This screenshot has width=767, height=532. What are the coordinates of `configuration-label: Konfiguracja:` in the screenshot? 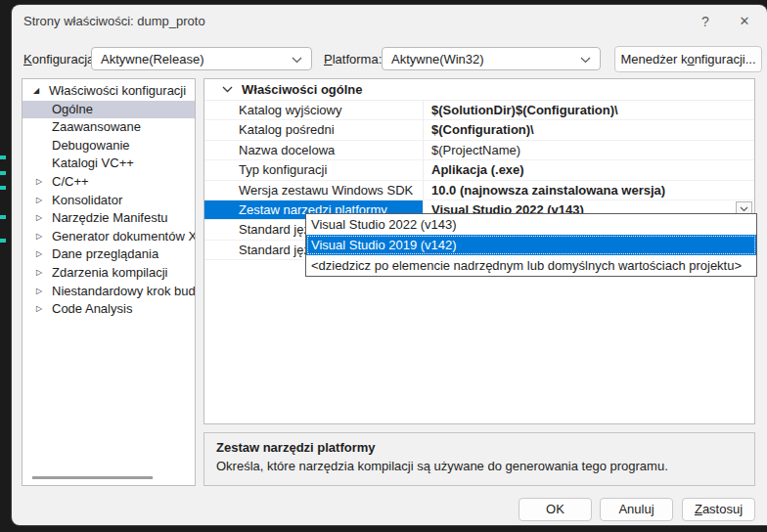 It's located at (61, 59).